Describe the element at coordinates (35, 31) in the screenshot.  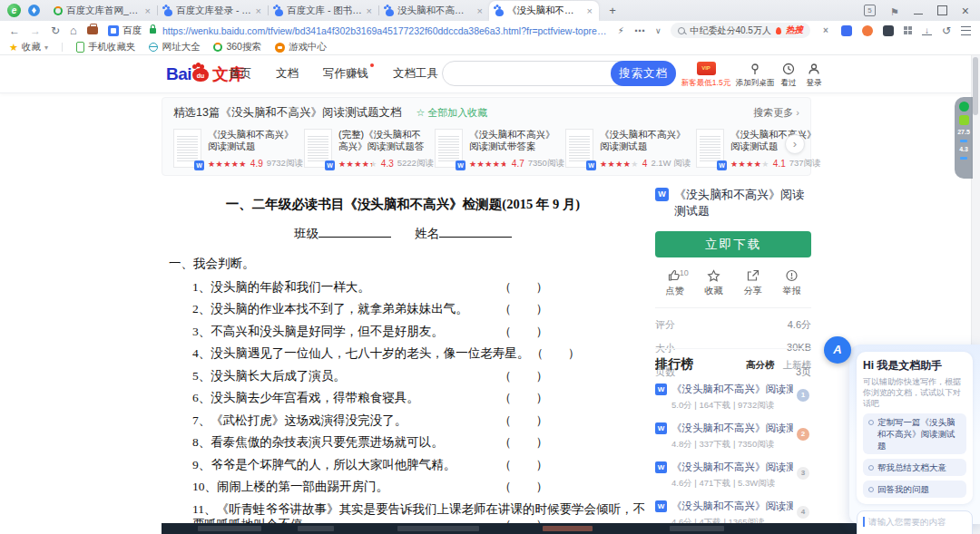
I see `forward-icon` at that location.